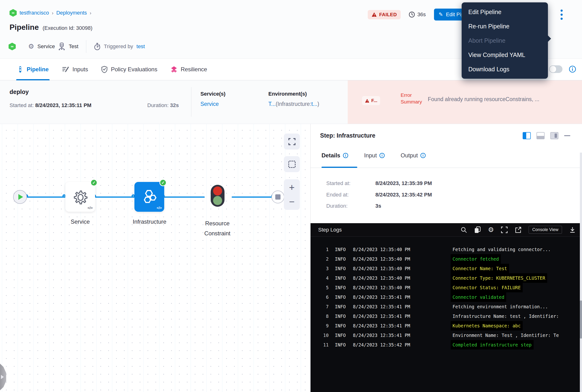 The width and height of the screenshot is (582, 392). I want to click on environment-icon, so click(62, 46).